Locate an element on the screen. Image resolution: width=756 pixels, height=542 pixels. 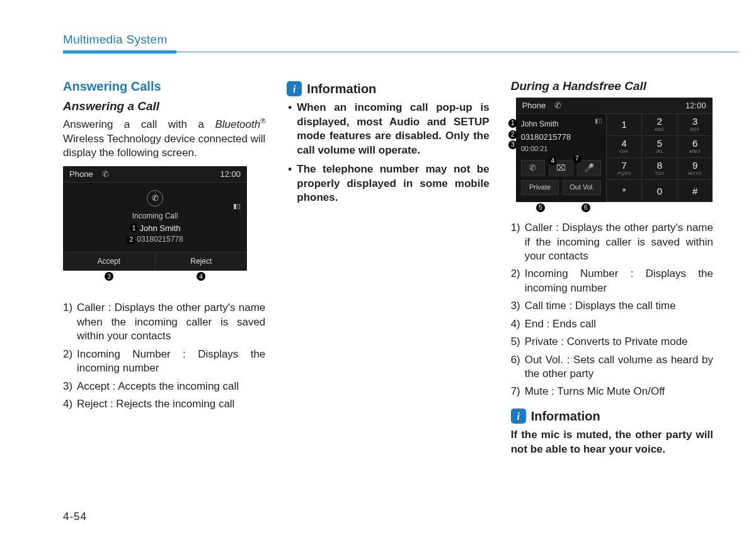
key-7: 7PQRS is located at coordinates (624, 169).